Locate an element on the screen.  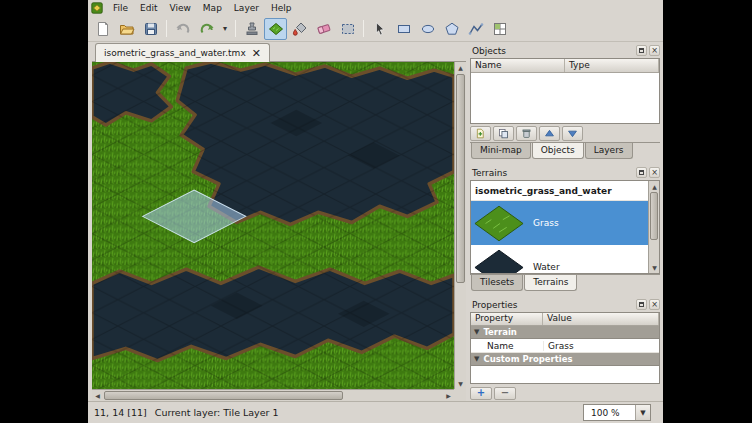
terrain-label: Grass is located at coordinates (546, 223).